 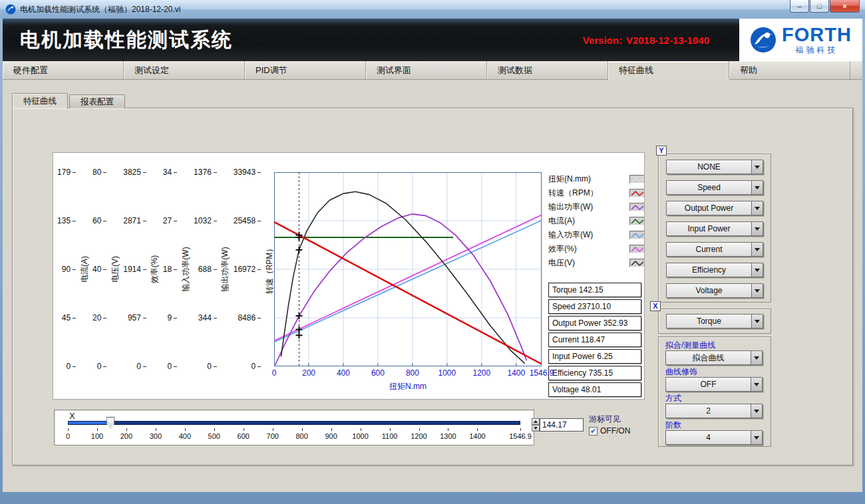 What do you see at coordinates (536, 422) in the screenshot?
I see `increment-button` at bounding box center [536, 422].